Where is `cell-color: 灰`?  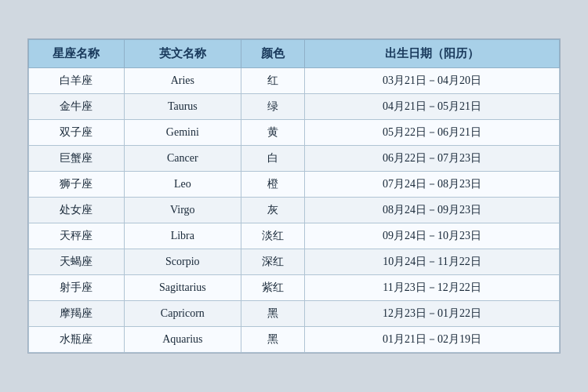
cell-color: 灰 is located at coordinates (273, 210).